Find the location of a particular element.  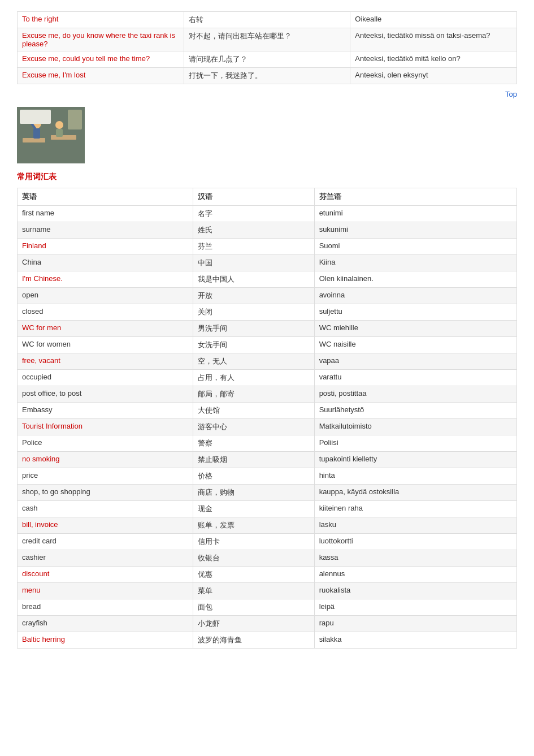

vocab-row: no smoking 禁止吸烟 tupakointi kielletty is located at coordinates (267, 460).